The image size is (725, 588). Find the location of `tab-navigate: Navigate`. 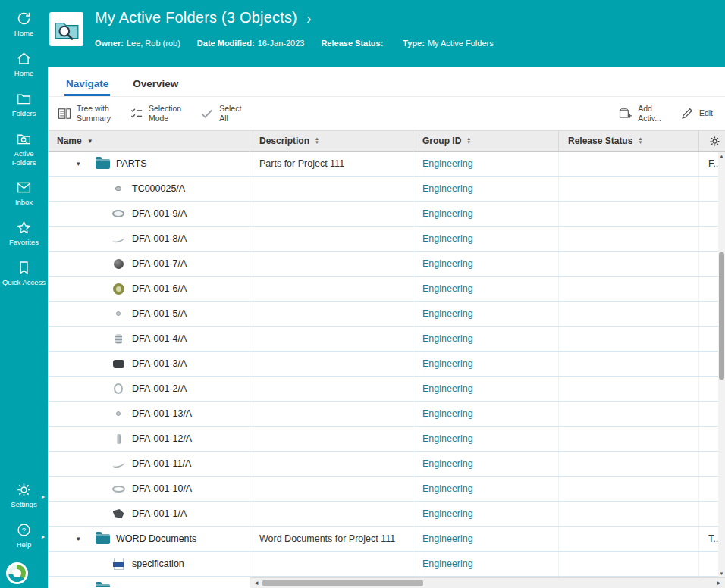

tab-navigate: Navigate is located at coordinates (87, 87).